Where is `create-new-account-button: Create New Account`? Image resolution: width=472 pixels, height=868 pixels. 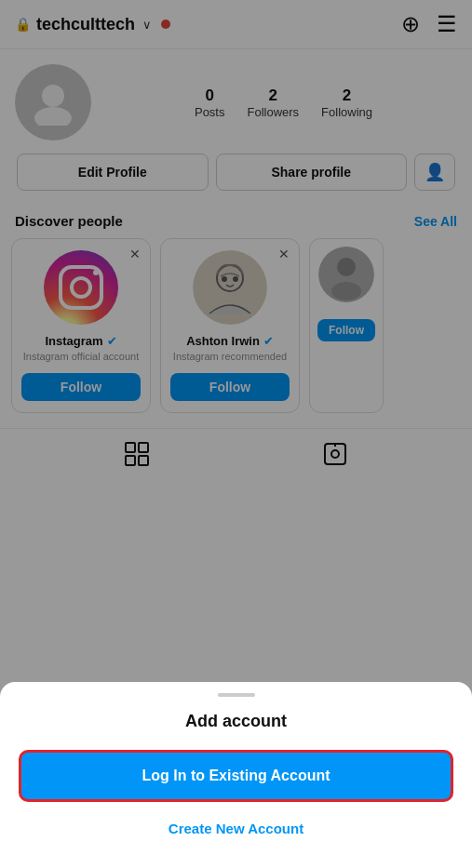
create-new-account-button: Create New Account is located at coordinates (236, 828).